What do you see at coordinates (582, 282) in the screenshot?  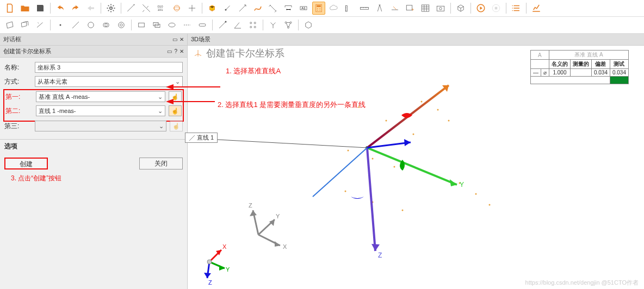 I see `watermark: https://blog.csdn.net/dengjin @51CTO作者` at bounding box center [582, 282].